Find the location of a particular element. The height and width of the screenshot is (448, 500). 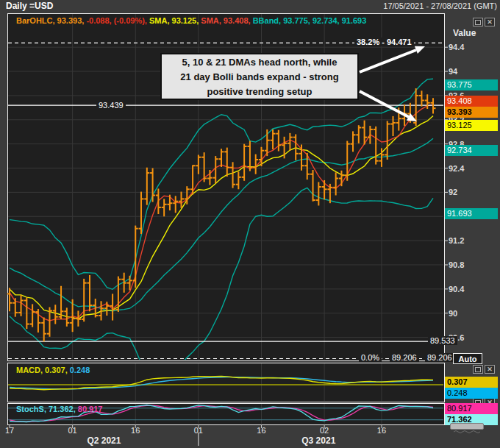

chart-title: Daily =USD is located at coordinates (29, 6).